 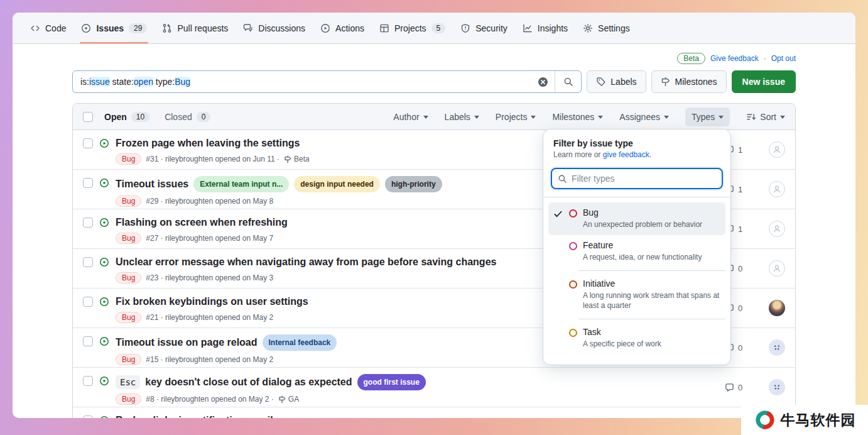 I want to click on issues-count-badge: 29, so click(x=138, y=28).